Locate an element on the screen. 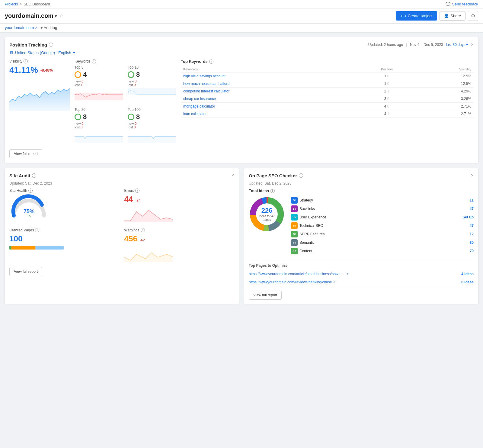  visibility-number: 41.11% is located at coordinates (24, 70).